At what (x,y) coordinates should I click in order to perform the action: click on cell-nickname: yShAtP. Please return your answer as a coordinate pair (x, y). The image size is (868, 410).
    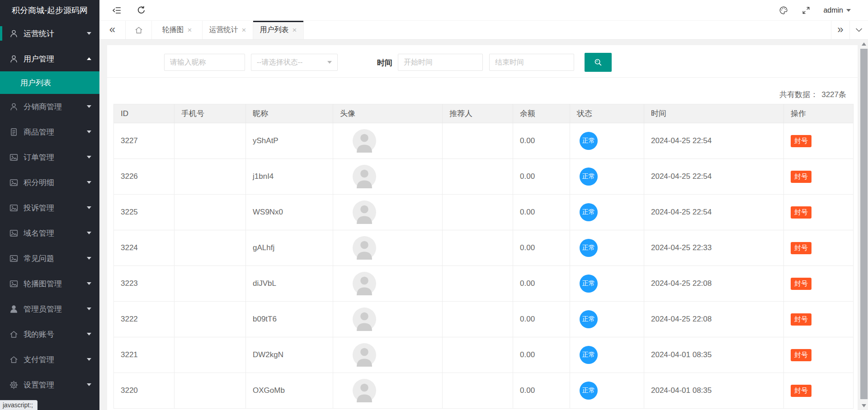
    Looking at the image, I should click on (289, 141).